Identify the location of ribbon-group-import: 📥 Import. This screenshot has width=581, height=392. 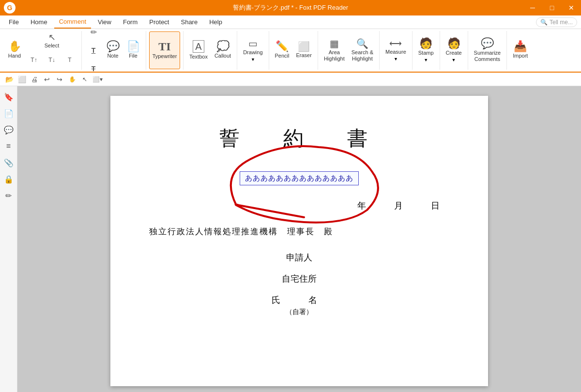
(520, 50).